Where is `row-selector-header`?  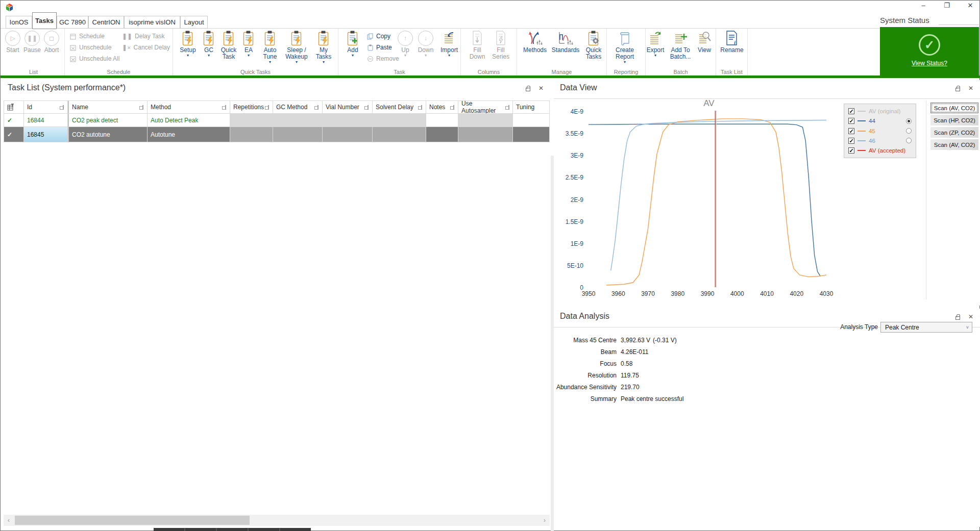
row-selector-header is located at coordinates (14, 107).